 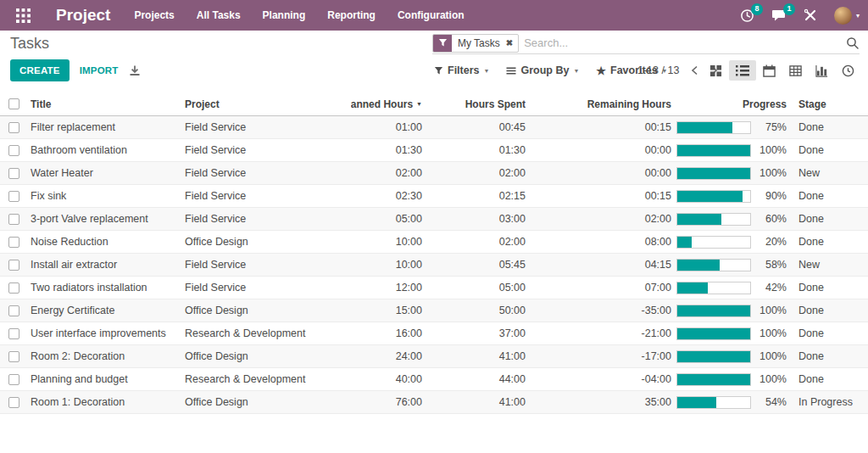 I want to click on task-title: Bathroom ventilation, so click(x=108, y=150).